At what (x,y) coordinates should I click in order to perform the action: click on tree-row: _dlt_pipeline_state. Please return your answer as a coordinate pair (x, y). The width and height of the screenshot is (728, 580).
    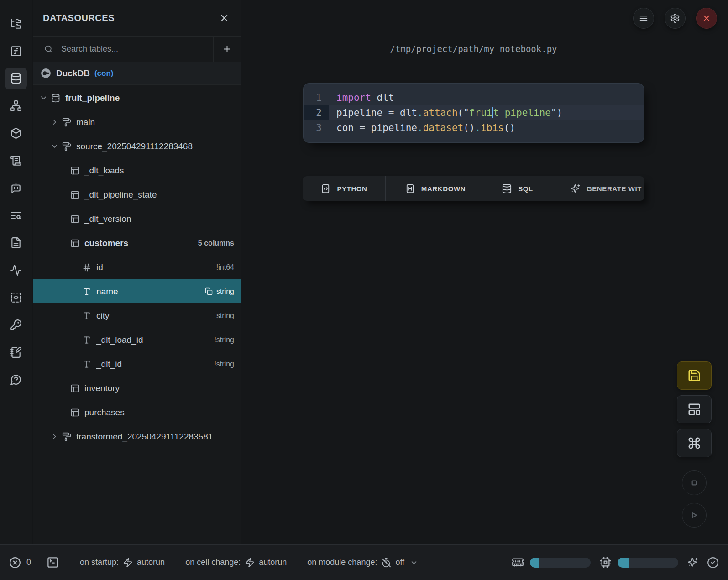
    Looking at the image, I should click on (137, 194).